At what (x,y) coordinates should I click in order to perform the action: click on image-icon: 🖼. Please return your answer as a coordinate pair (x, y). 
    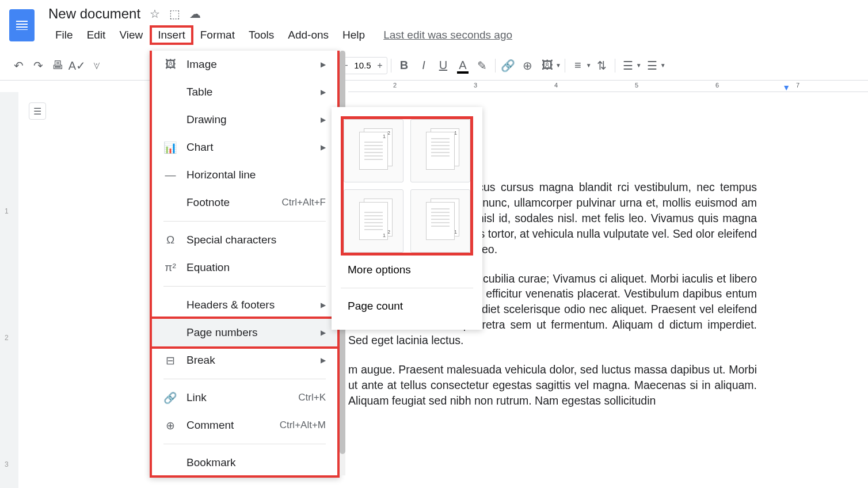
    Looking at the image, I should click on (547, 66).